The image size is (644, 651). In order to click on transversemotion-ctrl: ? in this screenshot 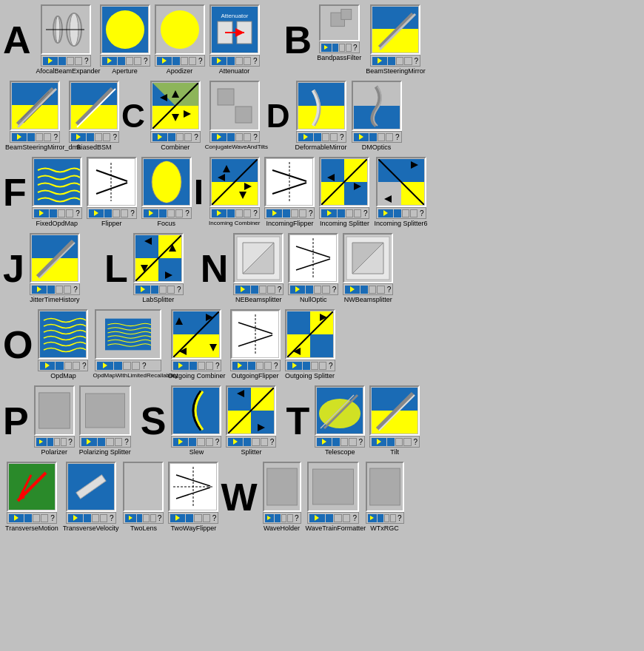, I will do `click(32, 518)`.